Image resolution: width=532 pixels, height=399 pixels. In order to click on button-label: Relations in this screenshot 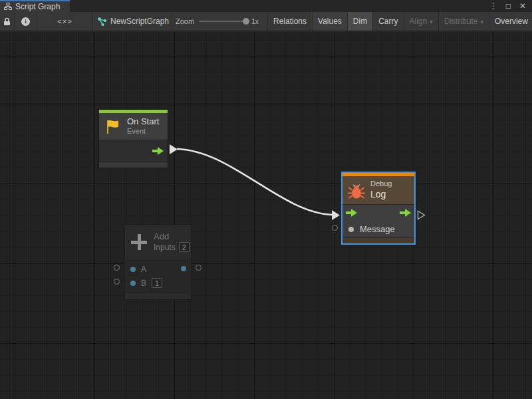, I will do `click(290, 21)`.